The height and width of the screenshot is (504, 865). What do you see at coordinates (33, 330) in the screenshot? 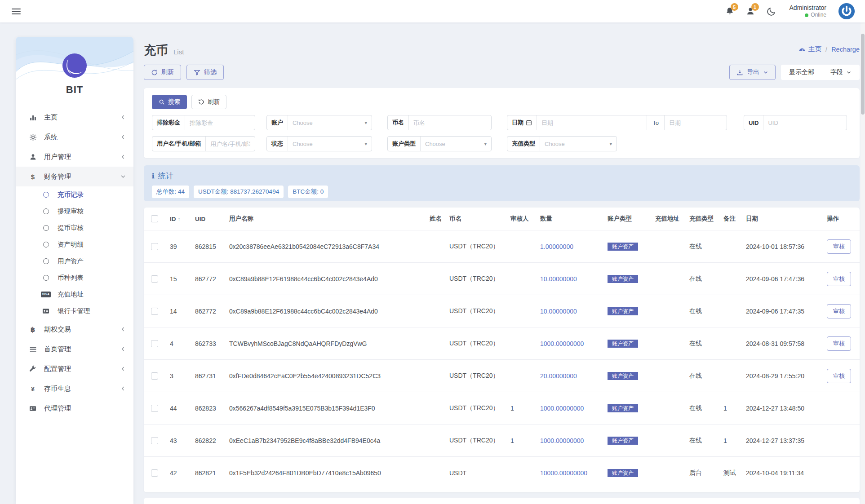
I see `bitcoin-icon: ฿` at bounding box center [33, 330].